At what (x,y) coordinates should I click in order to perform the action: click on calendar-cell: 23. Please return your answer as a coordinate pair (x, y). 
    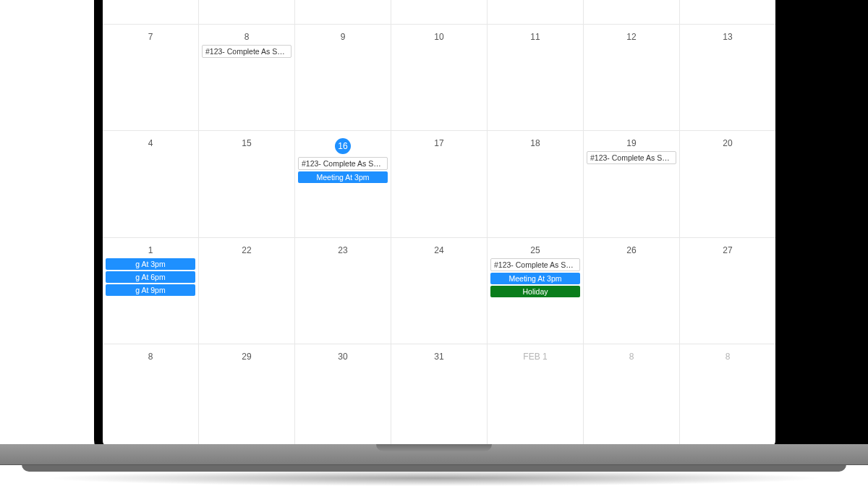
    Looking at the image, I should click on (343, 291).